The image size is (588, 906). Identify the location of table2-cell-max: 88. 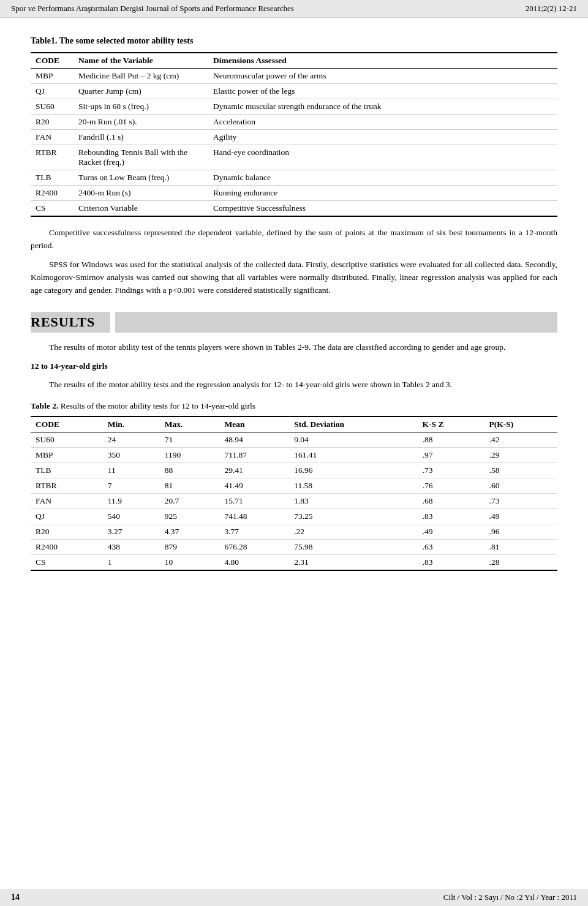
(190, 470).